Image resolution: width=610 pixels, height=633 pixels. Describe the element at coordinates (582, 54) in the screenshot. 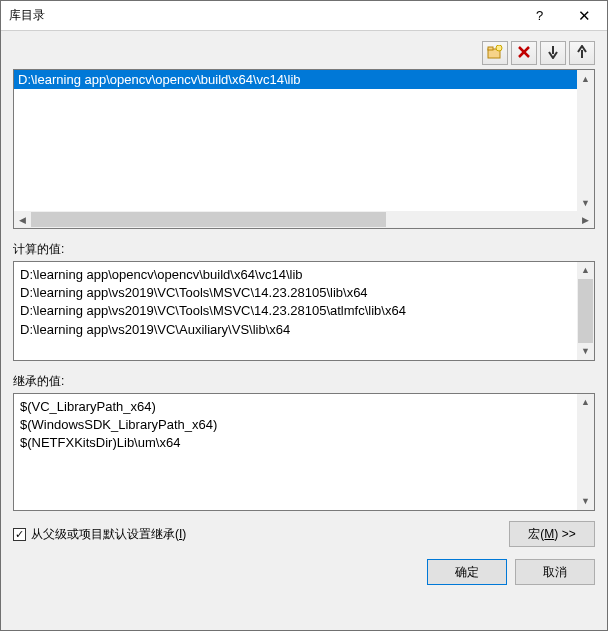

I see `arrow-up-icon` at that location.